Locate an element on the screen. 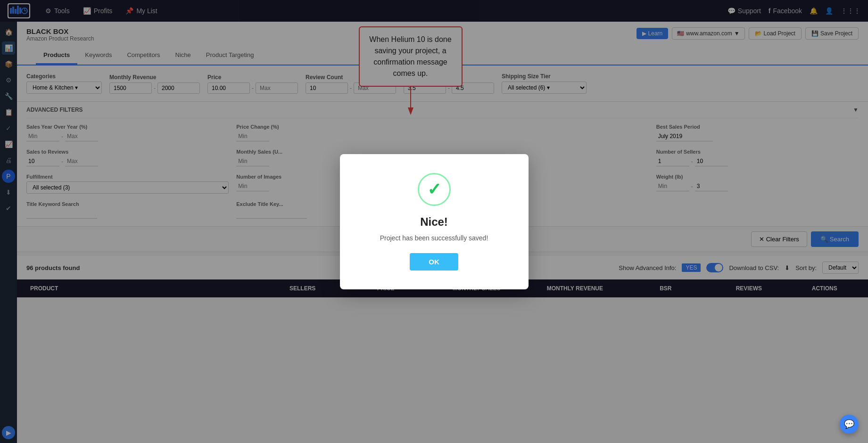 The height and width of the screenshot is (443, 868). modal: ✓ Nice! Project has been successfully sa… is located at coordinates (434, 222).